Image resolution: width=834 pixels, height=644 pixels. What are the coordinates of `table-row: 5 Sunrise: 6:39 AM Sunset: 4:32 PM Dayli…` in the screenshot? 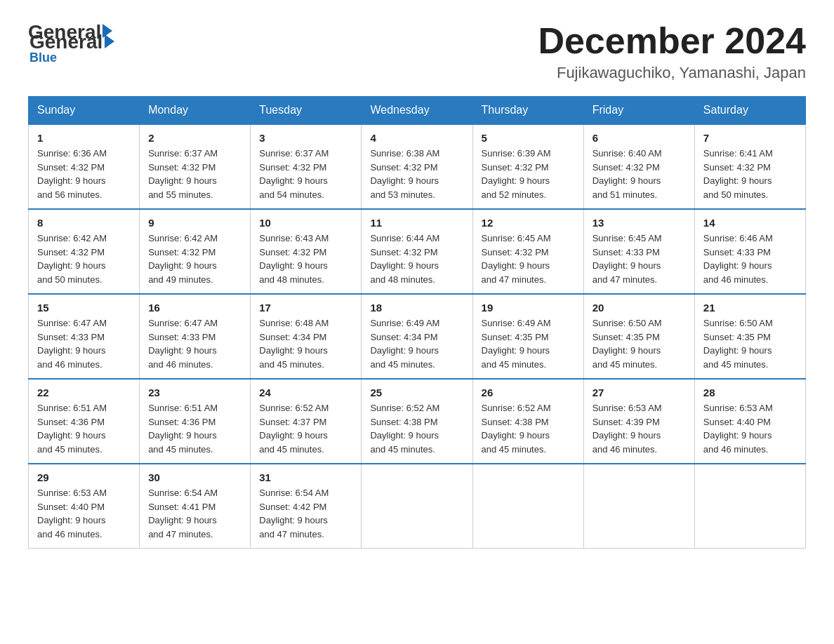 It's located at (528, 167).